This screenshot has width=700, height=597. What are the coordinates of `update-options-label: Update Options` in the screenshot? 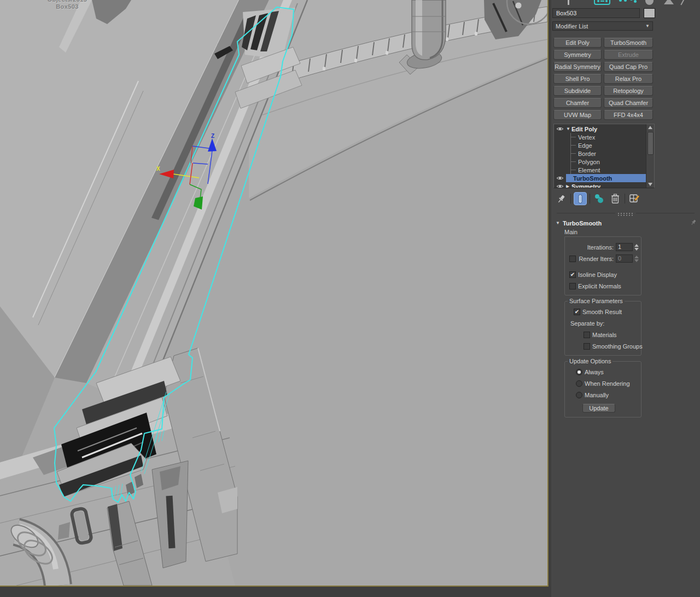 It's located at (590, 361).